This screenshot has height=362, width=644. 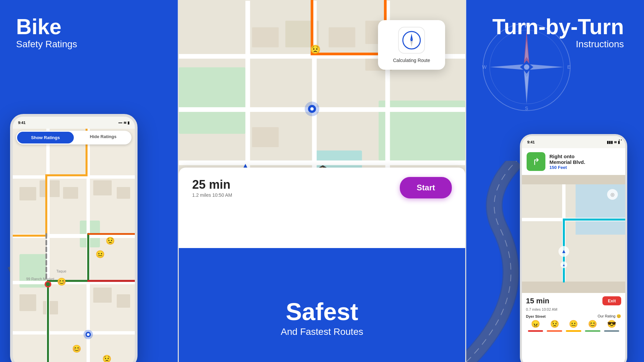 What do you see at coordinates (412, 60) in the screenshot?
I see `calculating-route-label: Calculating Route` at bounding box center [412, 60].